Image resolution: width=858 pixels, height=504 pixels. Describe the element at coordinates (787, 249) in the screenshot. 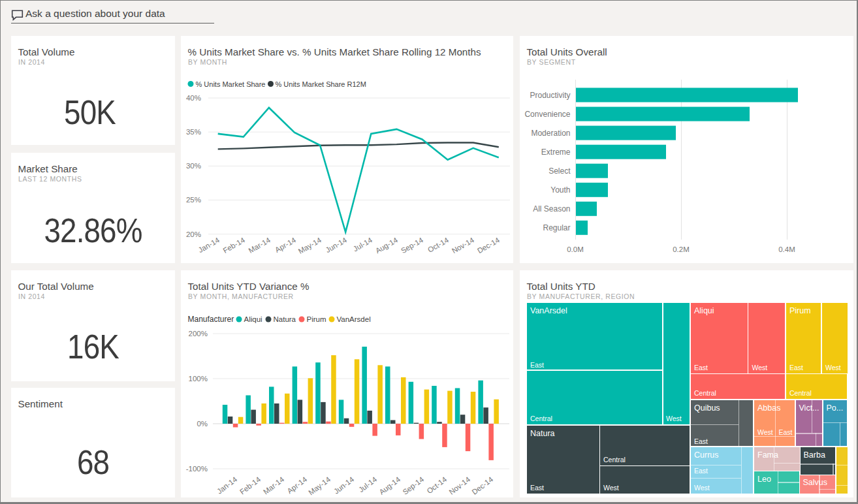

I see `svg-text: 0.4M` at that location.